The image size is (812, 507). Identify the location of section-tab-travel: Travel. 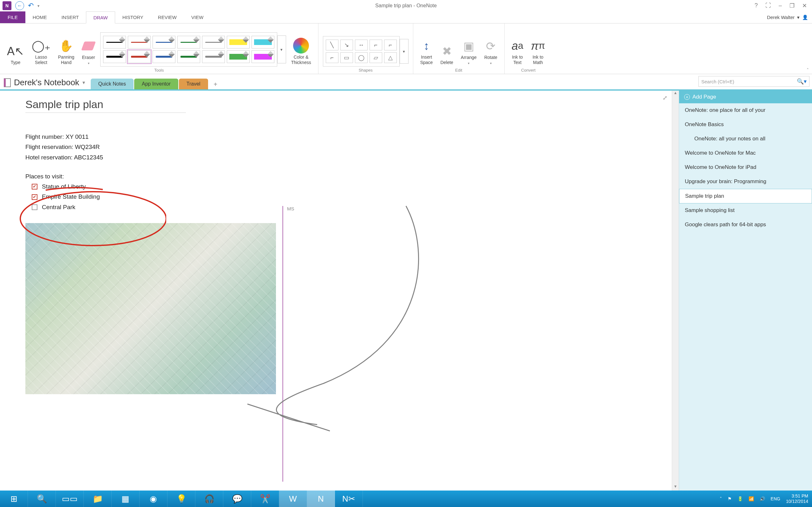
(193, 84).